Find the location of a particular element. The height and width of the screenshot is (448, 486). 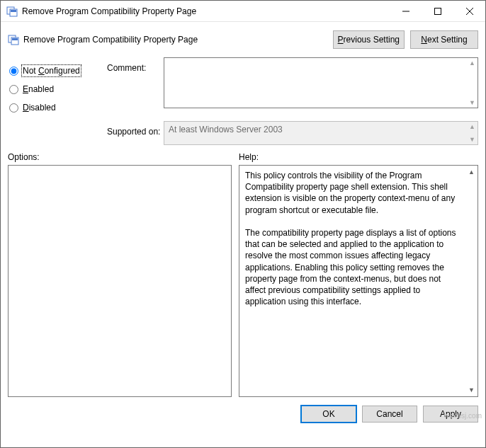

next-setting-button: Next Setting is located at coordinates (444, 40).